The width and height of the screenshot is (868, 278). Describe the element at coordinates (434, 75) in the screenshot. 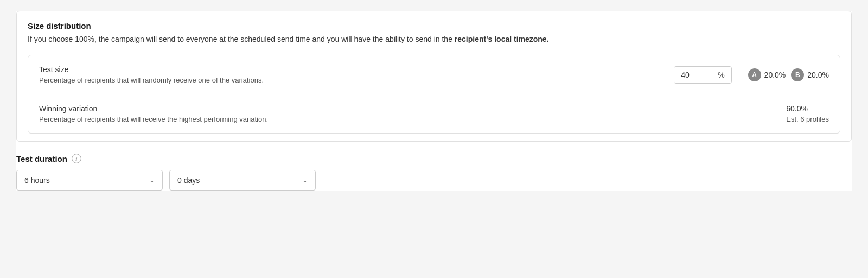

I see `test-size-content: Test size Percentage of recipients that …` at that location.